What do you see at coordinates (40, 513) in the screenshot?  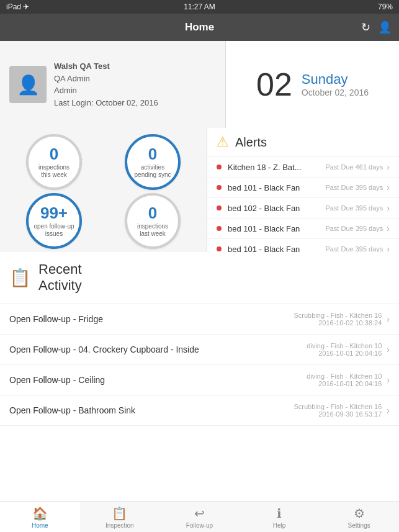 I see `tab-icon-0: 🏠` at bounding box center [40, 513].